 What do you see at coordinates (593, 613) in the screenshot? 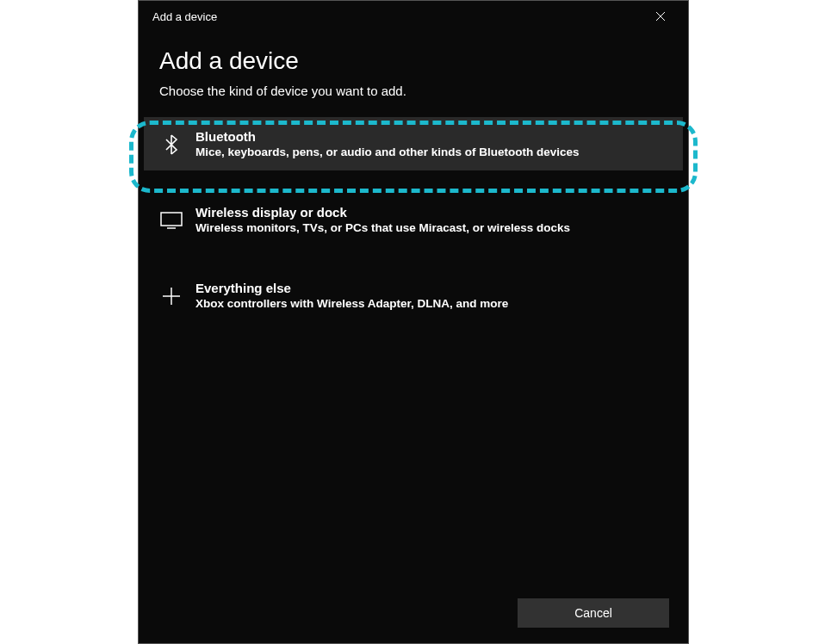
I see `dialog-footer: Cancel` at bounding box center [593, 613].